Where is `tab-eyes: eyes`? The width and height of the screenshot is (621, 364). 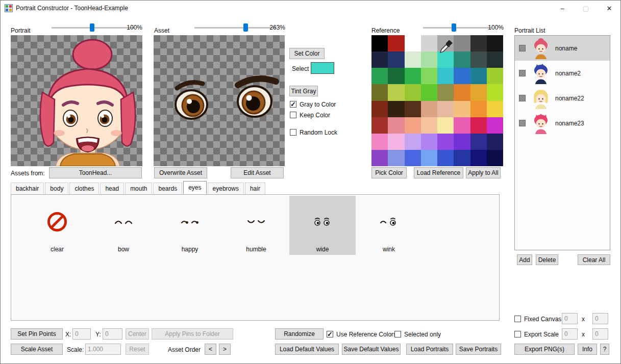 tab-eyes: eyes is located at coordinates (195, 188).